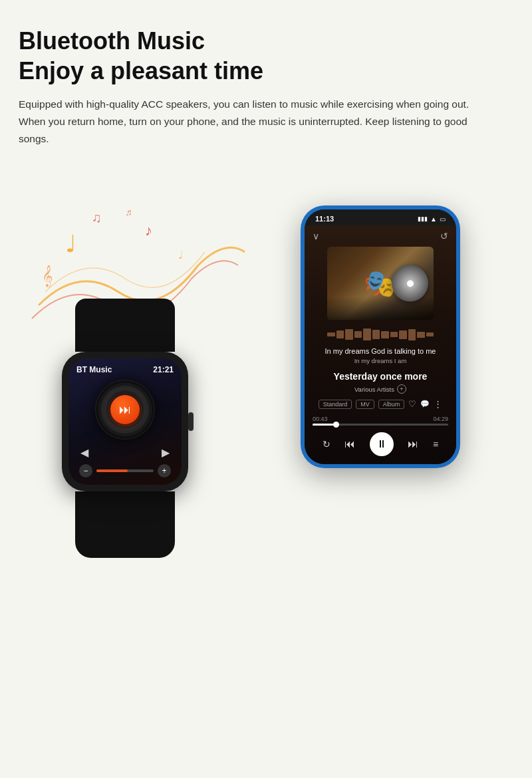  I want to click on collapse-icon: ∨, so click(316, 236).